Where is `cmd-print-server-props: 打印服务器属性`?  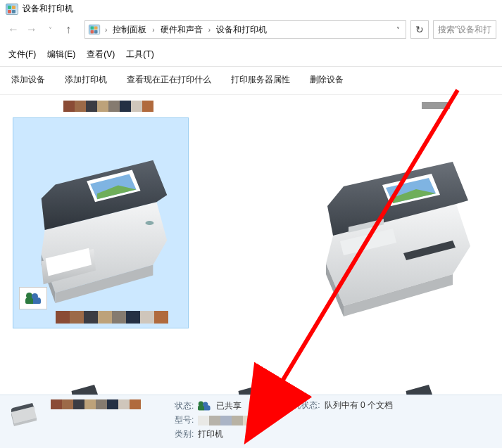
cmd-print-server-props: 打印服务器属性 is located at coordinates (261, 80).